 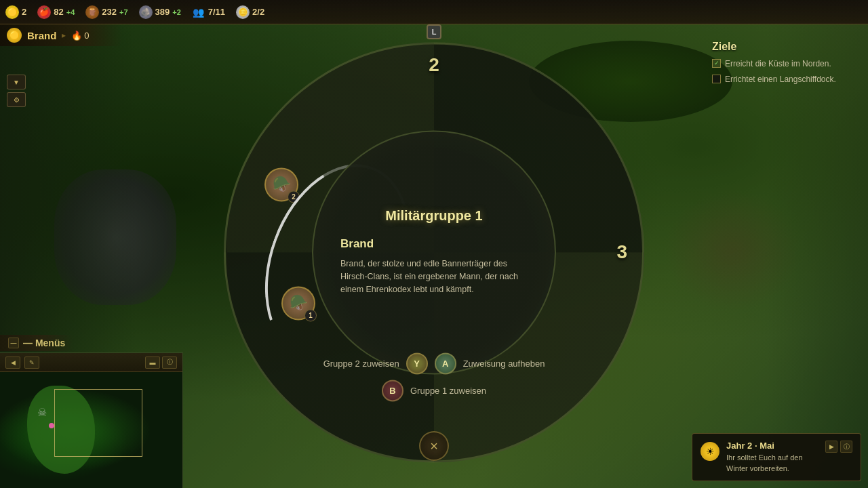 What do you see at coordinates (109, 12) in the screenshot?
I see `wood-value: 232` at bounding box center [109, 12].